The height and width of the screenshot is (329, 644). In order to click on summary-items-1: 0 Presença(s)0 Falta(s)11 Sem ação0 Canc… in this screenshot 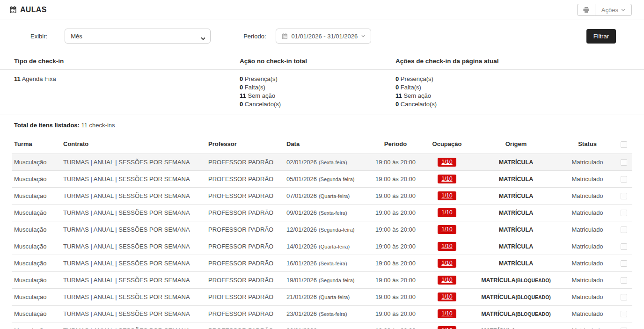, I will do `click(317, 92)`.